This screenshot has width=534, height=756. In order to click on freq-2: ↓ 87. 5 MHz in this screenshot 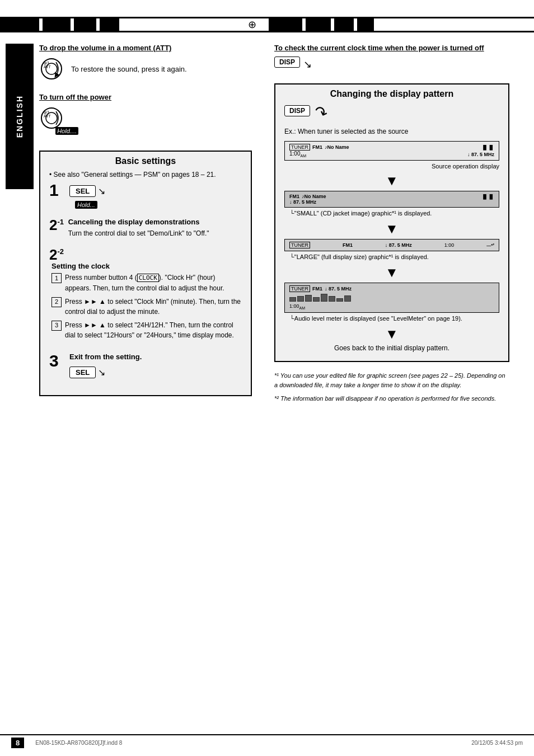, I will do `click(392, 202)`.